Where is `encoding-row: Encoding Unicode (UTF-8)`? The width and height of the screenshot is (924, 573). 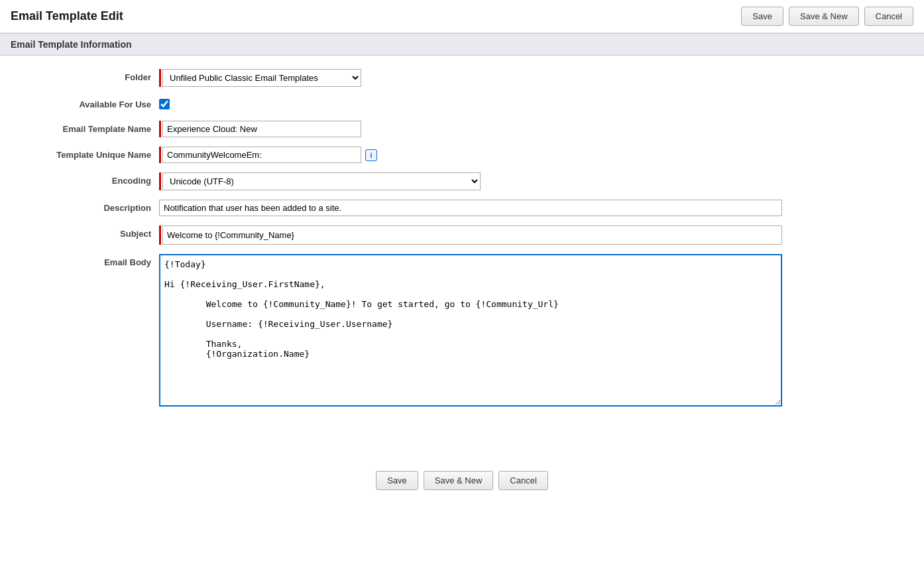 encoding-row: Encoding Unicode (UTF-8) is located at coordinates (462, 182).